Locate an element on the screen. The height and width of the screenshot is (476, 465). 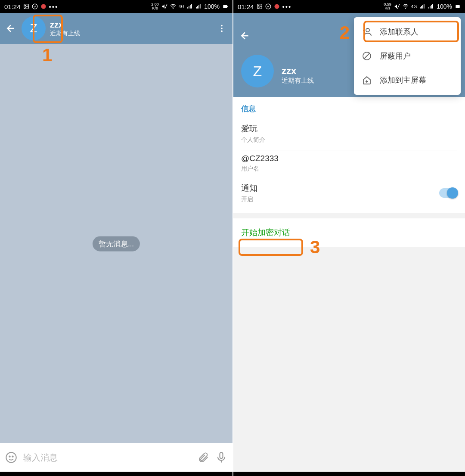
chat-empty-bubble: 暂无消息... is located at coordinates (116, 244).